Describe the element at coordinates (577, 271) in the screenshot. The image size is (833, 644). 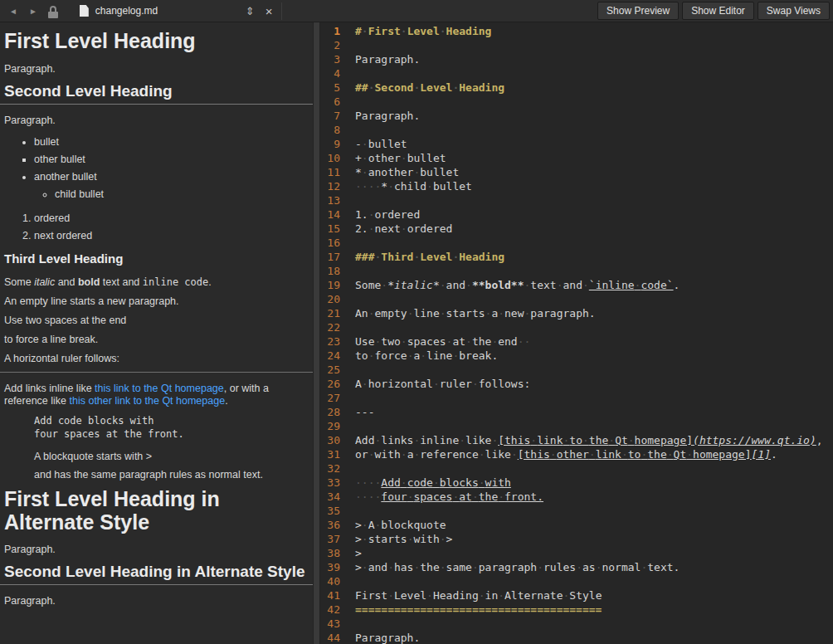
I see `editor-line: 18` at that location.